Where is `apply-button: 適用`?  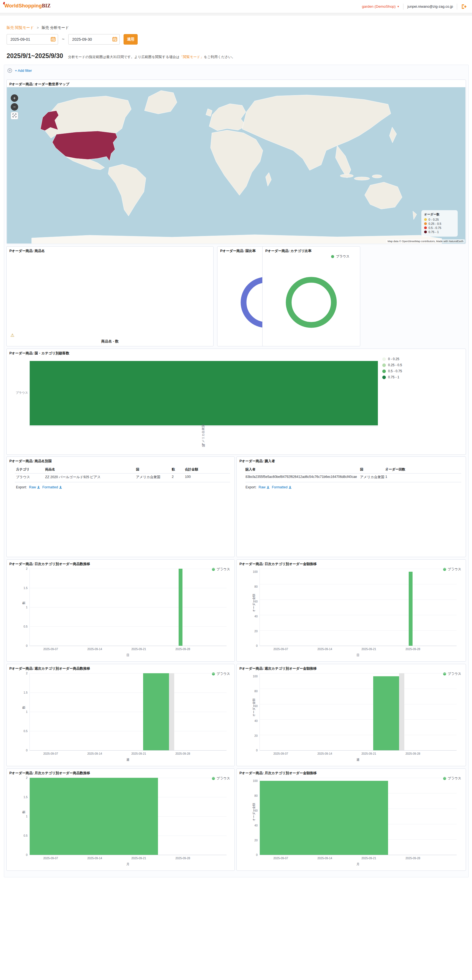 apply-button: 適用 is located at coordinates (131, 40).